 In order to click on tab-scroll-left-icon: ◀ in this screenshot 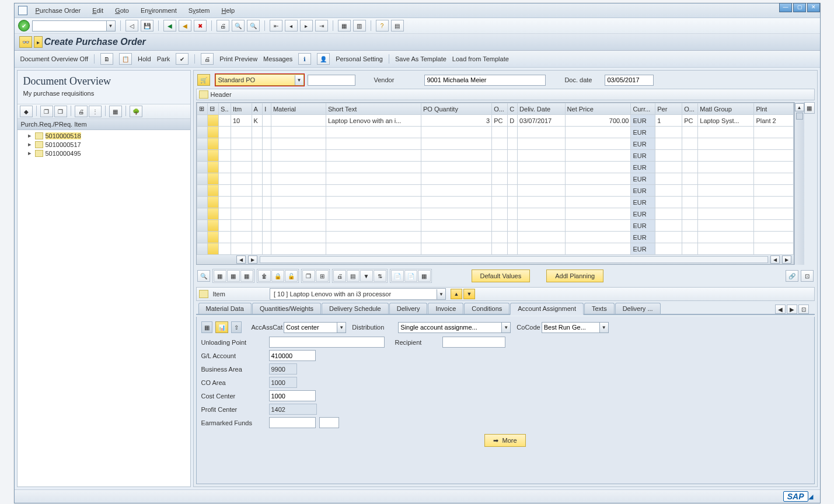, I will do `click(780, 309)`.